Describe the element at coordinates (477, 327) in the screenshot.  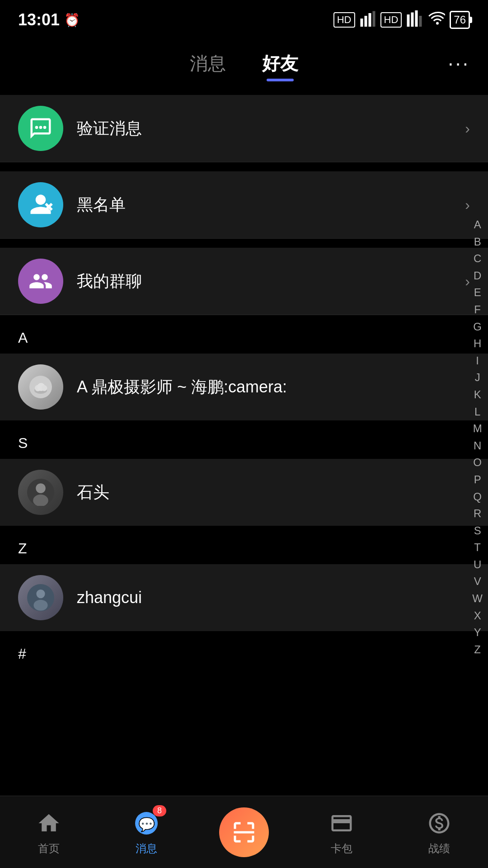
I see `alpha-G: G` at that location.